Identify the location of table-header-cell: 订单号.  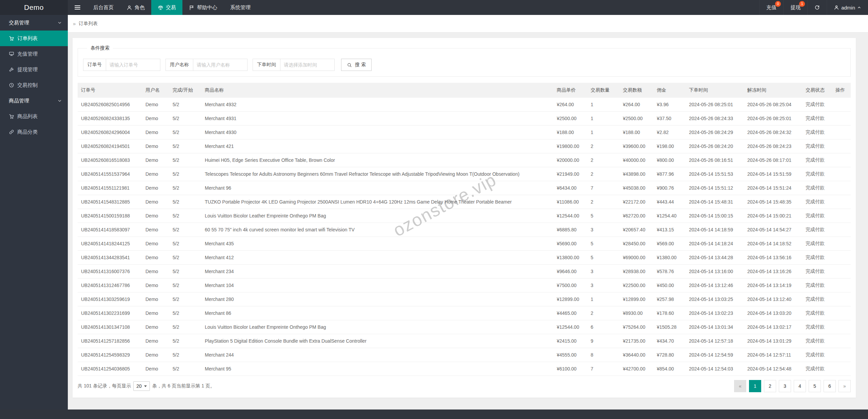
(110, 90).